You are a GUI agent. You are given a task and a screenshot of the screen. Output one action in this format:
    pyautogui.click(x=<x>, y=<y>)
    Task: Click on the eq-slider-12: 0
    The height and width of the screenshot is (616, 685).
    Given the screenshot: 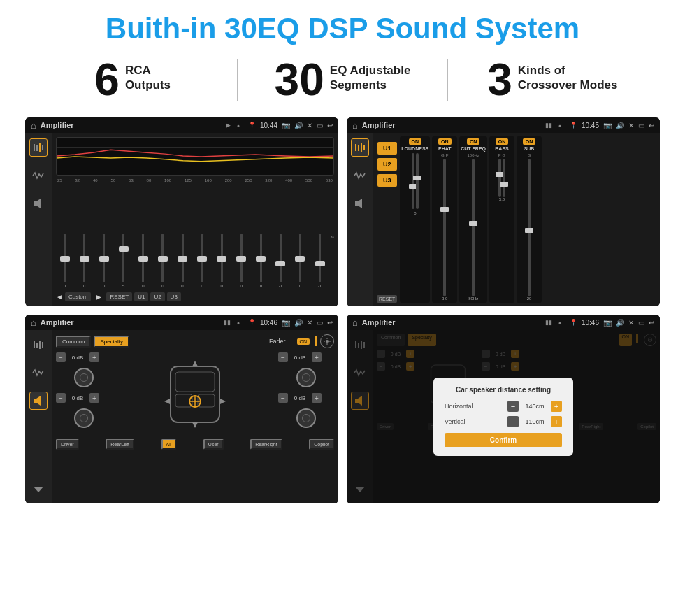 What is the action you would take?
    pyautogui.click(x=301, y=237)
    